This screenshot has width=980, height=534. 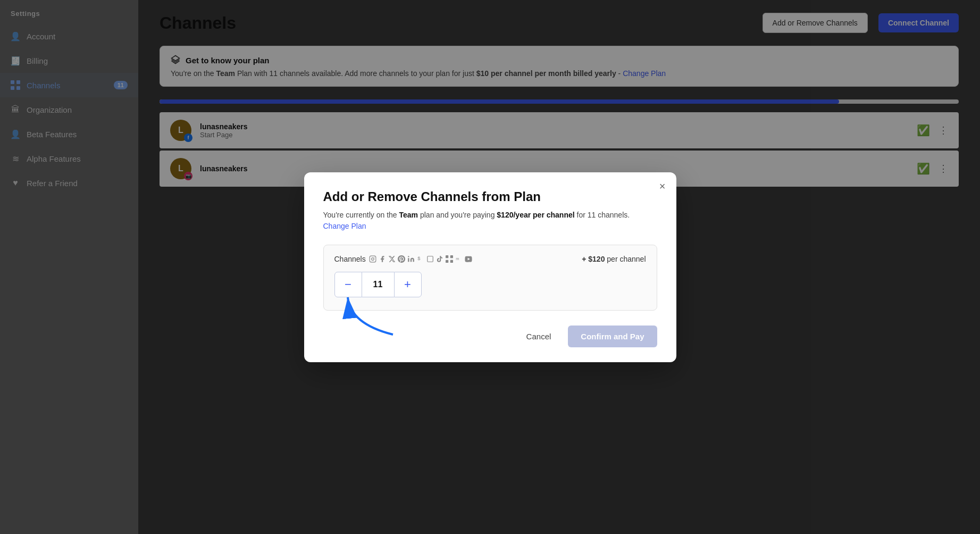 What do you see at coordinates (348, 285) in the screenshot?
I see `stepper-decrement-button: −` at bounding box center [348, 285].